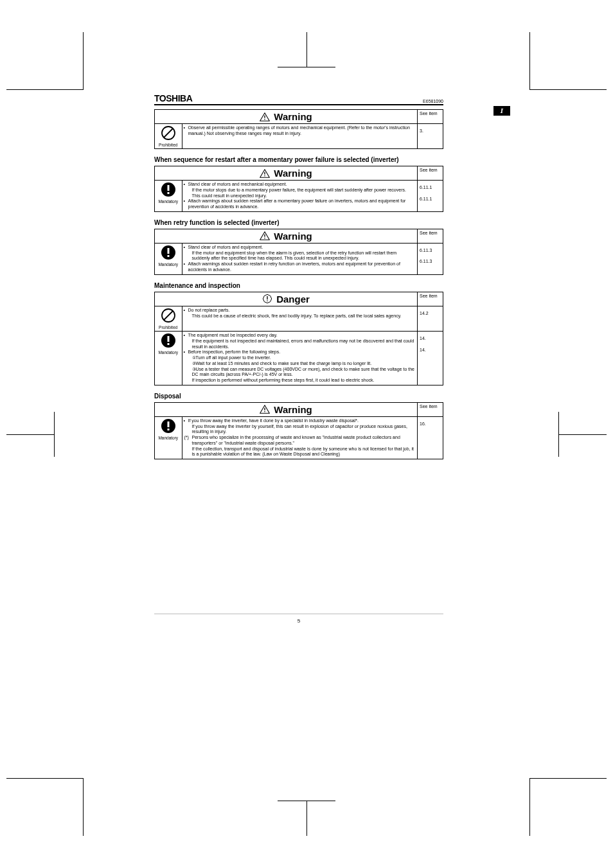 The image size is (613, 868). Describe the element at coordinates (299, 430) in the screenshot. I see `safety-table: Warning See item Mandatory If you throw …` at that location.